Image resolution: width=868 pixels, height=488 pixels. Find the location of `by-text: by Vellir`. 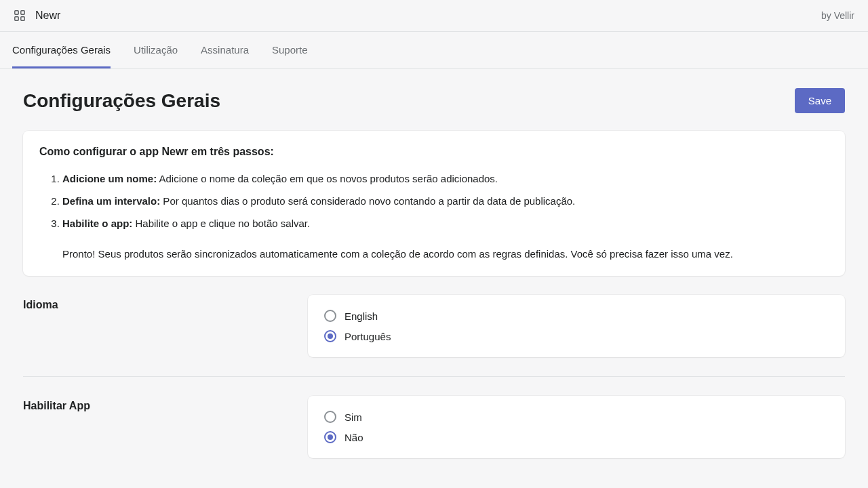

by-text: by Vellir is located at coordinates (838, 16).